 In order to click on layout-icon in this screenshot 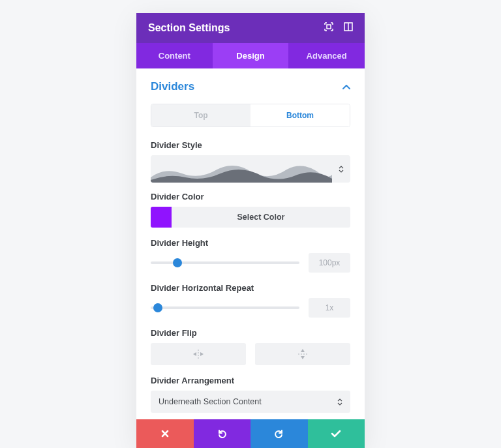, I will do `click(348, 28)`.